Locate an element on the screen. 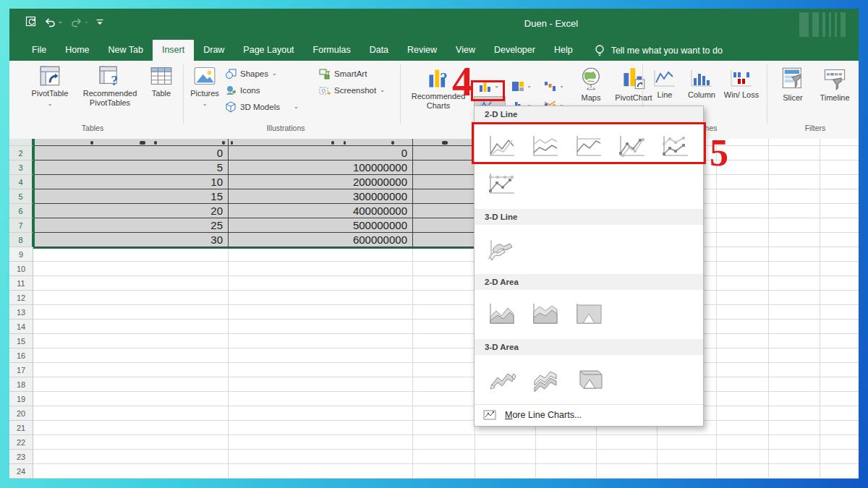  tab-new-tab: New Tab is located at coordinates (126, 51).